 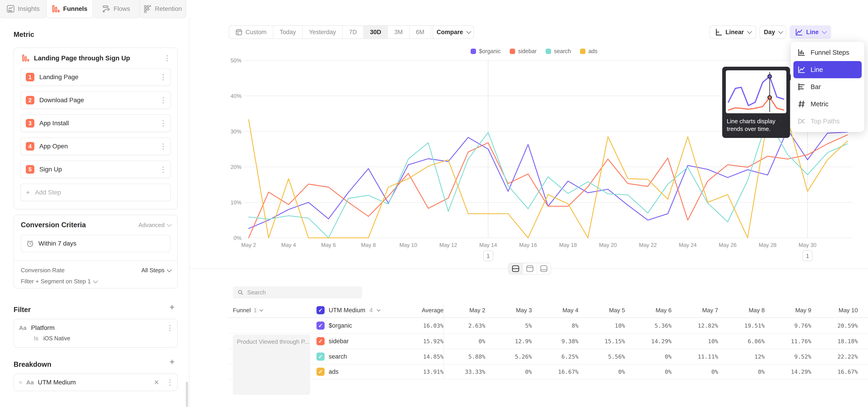 I want to click on remove-breakdown-icon: ✕, so click(x=156, y=382).